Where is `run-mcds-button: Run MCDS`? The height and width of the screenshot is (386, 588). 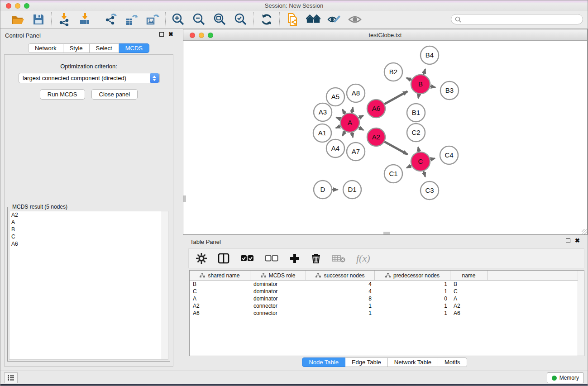
run-mcds-button: Run MCDS is located at coordinates (62, 94).